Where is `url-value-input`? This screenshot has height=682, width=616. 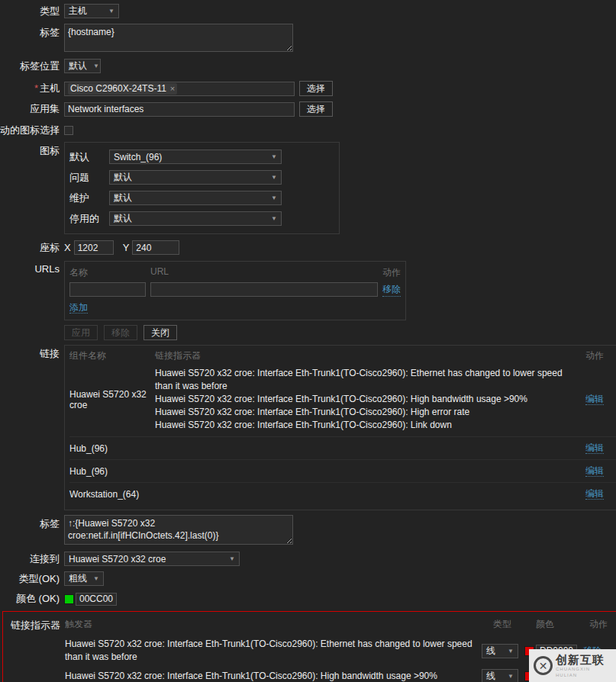
url-value-input is located at coordinates (264, 290).